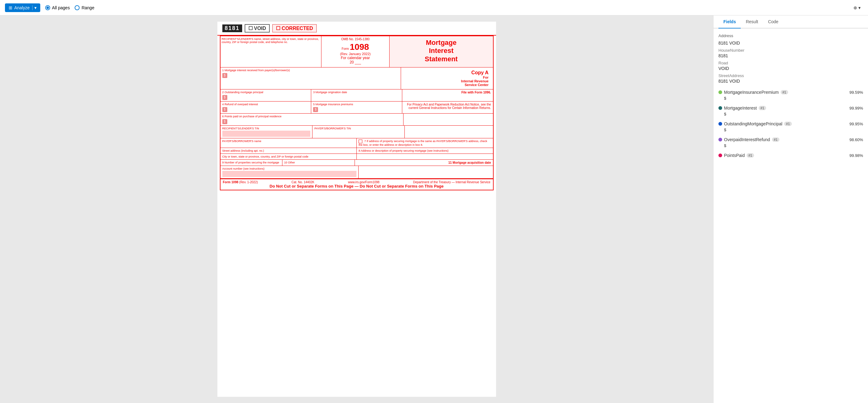 The width and height of the screenshot is (868, 403). I want to click on form-body: RECIPIENT'S/LENDER'S name, street addres…, so click(357, 113).